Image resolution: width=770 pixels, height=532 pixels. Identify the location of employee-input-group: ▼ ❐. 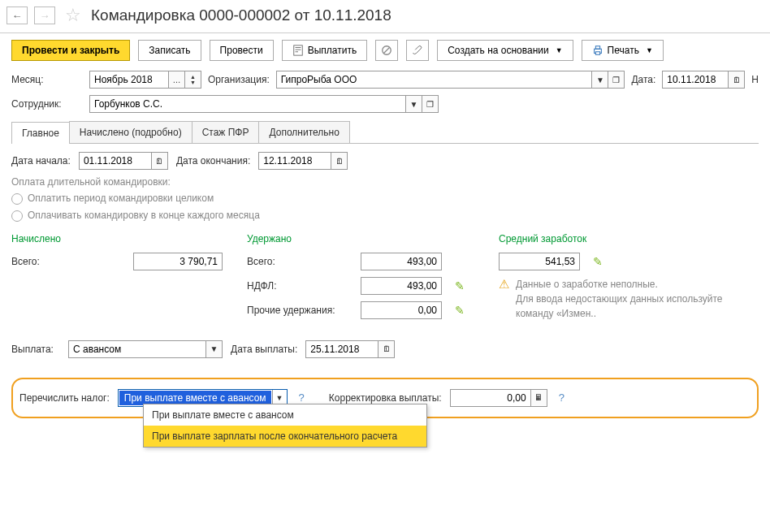
(264, 104).